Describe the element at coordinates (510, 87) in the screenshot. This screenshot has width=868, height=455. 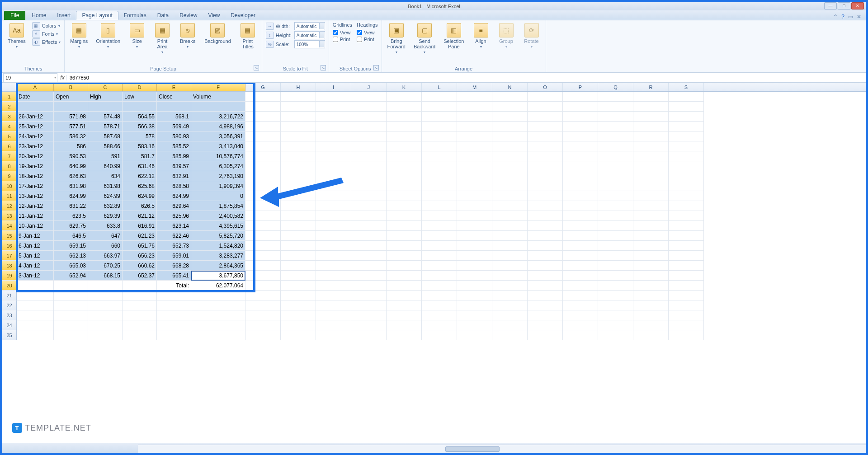
I see `column-header-N: N` at that location.